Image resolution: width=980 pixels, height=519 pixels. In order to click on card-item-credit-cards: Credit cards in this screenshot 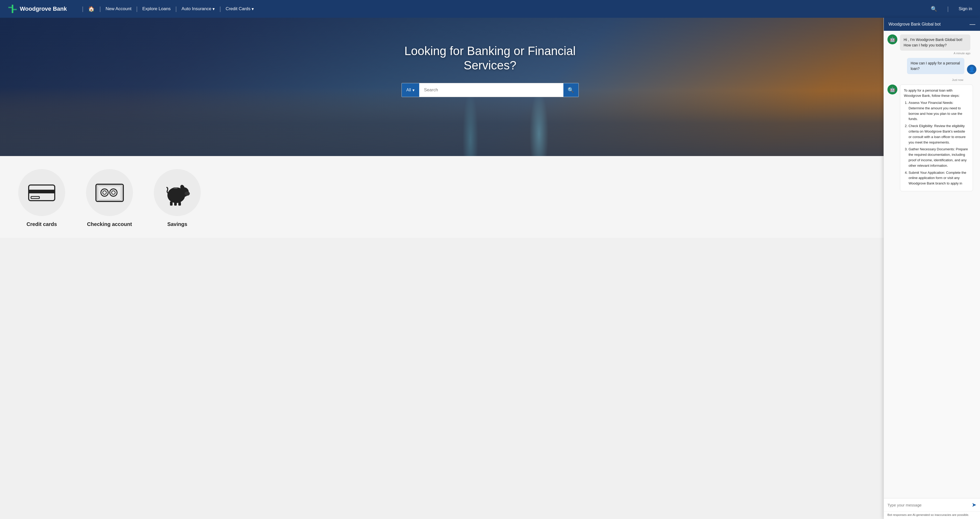, I will do `click(42, 198)`.